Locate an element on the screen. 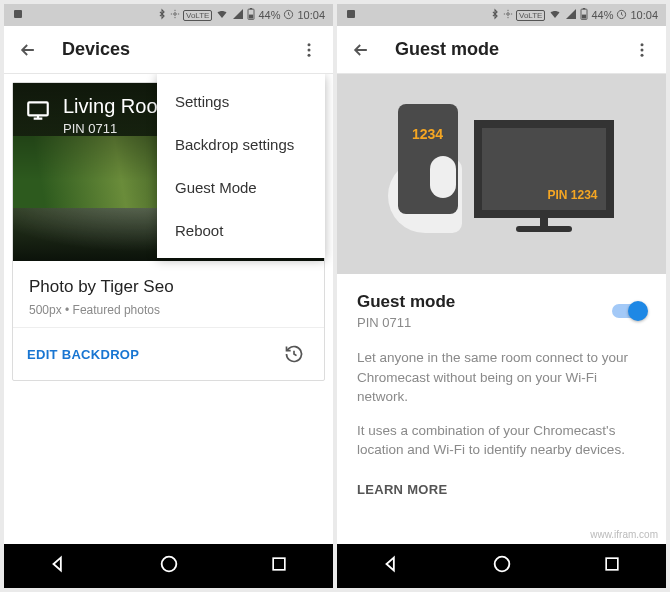  guest-mode-description-1: Let anyone in the same room connect to y… is located at coordinates (502, 378).